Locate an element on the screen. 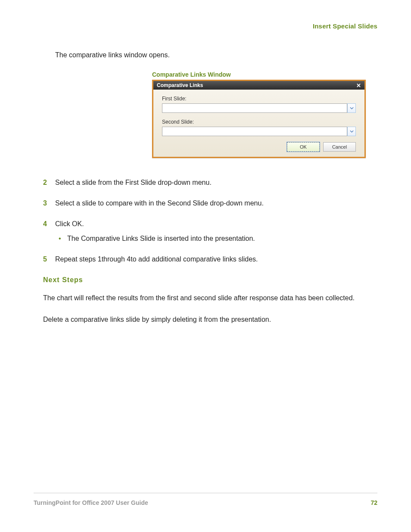 Image resolution: width=411 pixels, height=532 pixels. step-text: Select a slide to compare with in the Se… is located at coordinates (159, 203).